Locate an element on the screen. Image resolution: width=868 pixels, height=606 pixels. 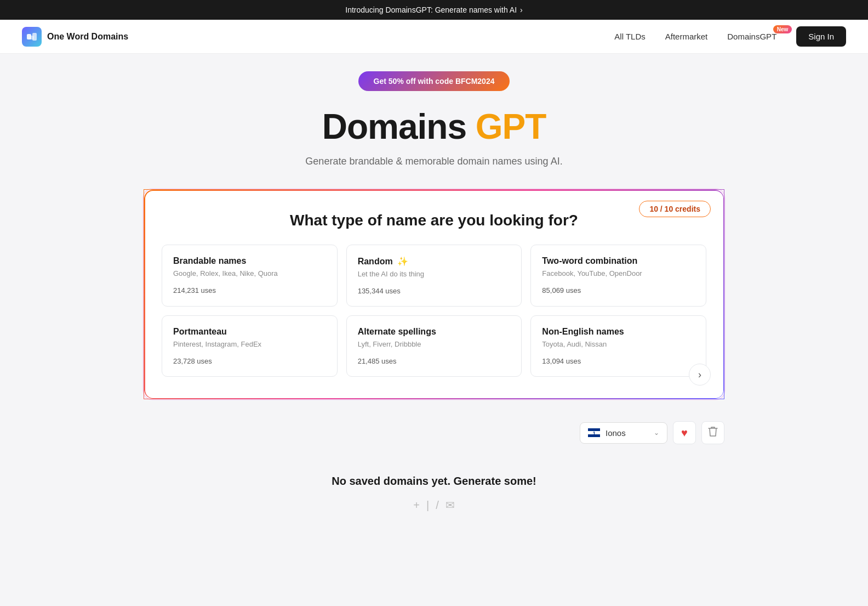
name-card-non-english-subtitle: Toyota, Audi, Nissan is located at coordinates (618, 344).